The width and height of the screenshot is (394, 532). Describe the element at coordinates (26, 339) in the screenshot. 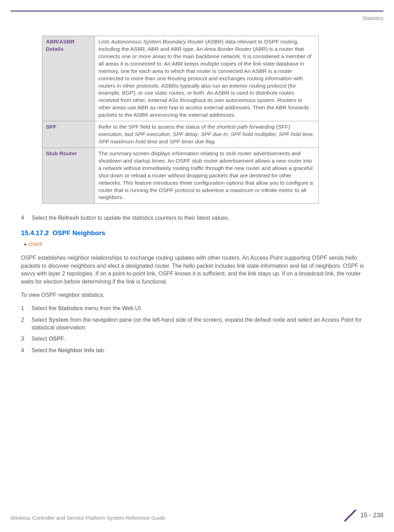

I see `step-number: 3` at that location.